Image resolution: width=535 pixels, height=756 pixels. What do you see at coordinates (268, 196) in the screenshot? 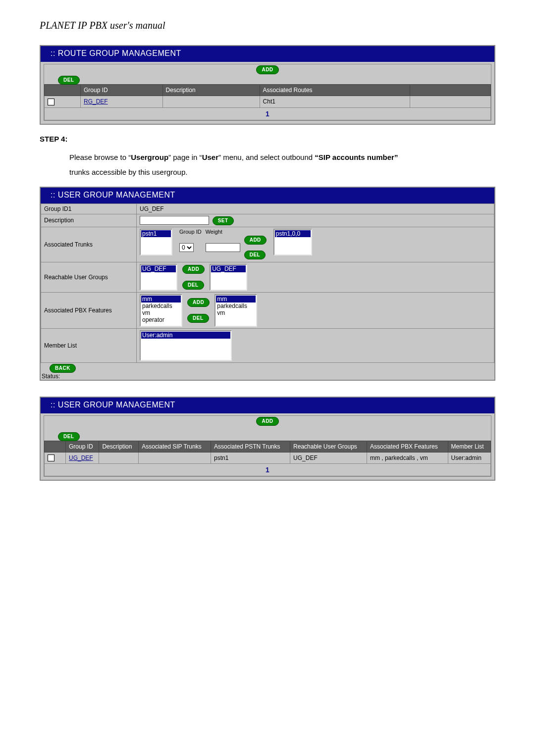
I see `user-group-form-header: :: USER GROUP MANAGEMENT` at bounding box center [268, 196].